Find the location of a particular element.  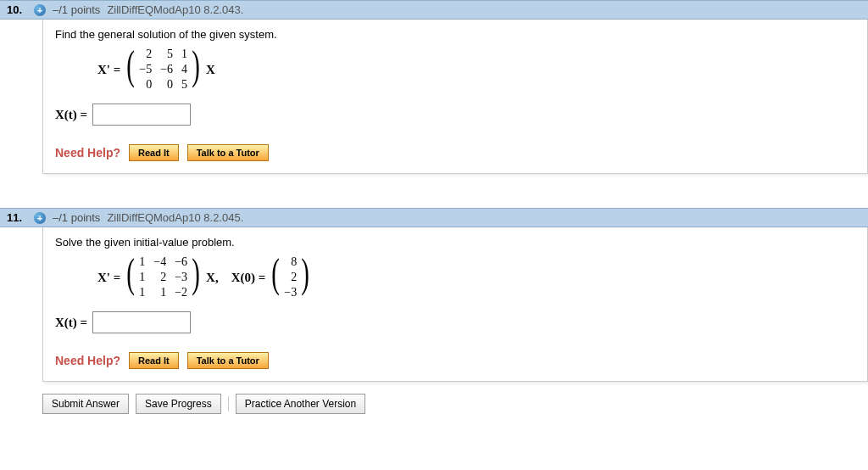

coefficient-matrix: ( 1 −4 −6 1 2 −3 1 1 −2 ) is located at coordinates (163, 277).